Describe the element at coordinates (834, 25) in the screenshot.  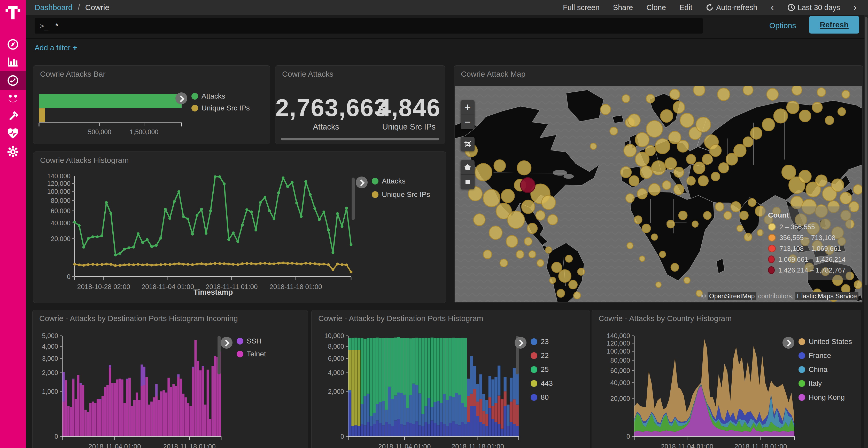
I see `refresh-button: Refresh` at that location.